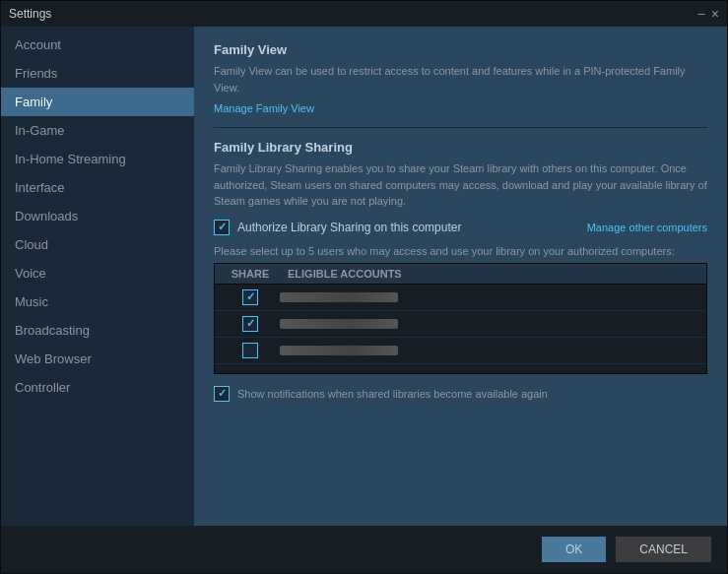  I want to click on notify-label: Show notifications when shared libraries…, so click(392, 394).